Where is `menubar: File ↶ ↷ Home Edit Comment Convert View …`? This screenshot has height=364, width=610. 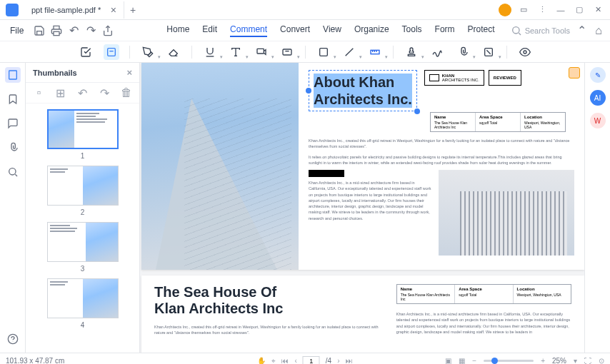 menubar: File ↶ ↷ Home Edit Comment Convert View … is located at coordinates (305, 31).